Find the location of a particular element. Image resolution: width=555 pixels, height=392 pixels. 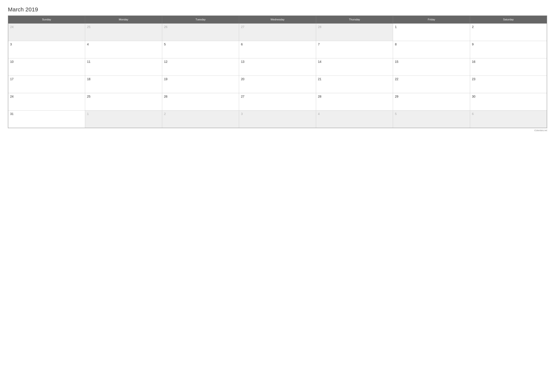

calendar-week-row: 3456789 is located at coordinates (278, 50).